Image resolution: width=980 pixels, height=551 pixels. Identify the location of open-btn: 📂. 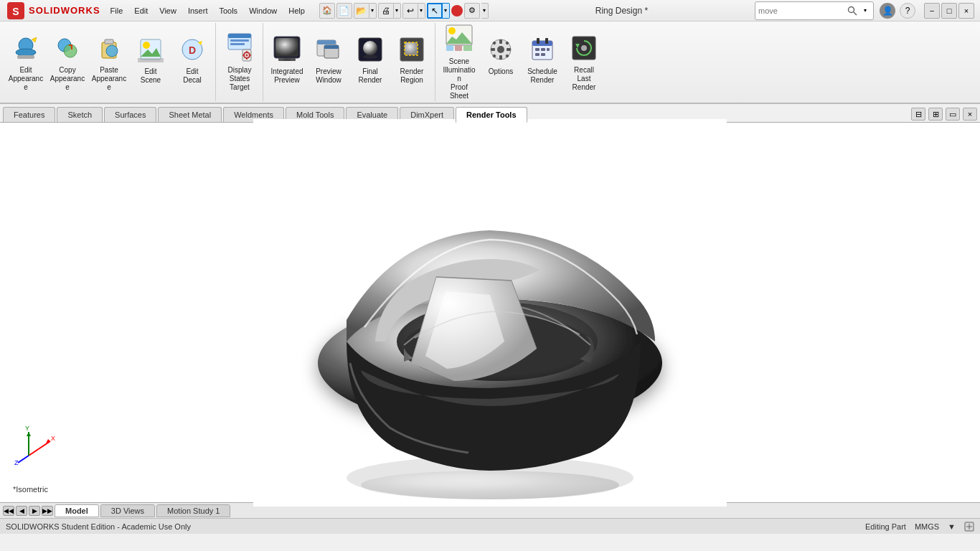
(362, 11).